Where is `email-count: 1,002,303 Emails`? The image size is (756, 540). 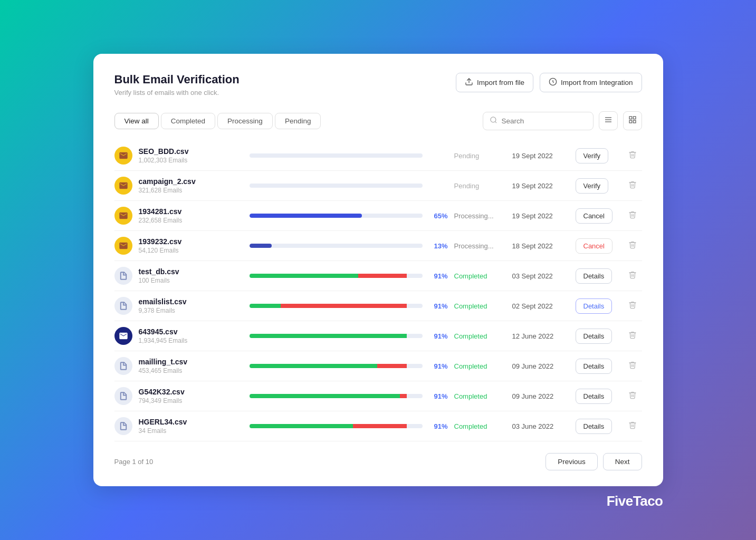
email-count: 1,002,303 Emails is located at coordinates (194, 160).